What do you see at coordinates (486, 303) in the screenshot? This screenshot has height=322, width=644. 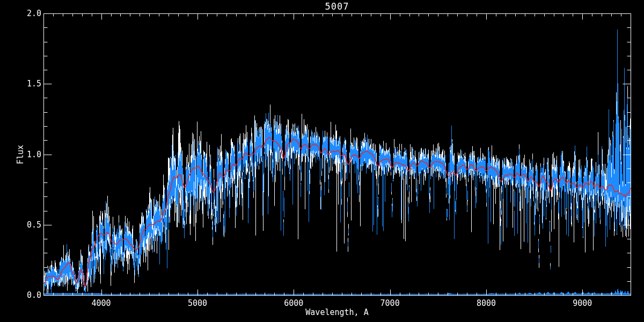 I see `x-tick-label: 8000` at bounding box center [486, 303].